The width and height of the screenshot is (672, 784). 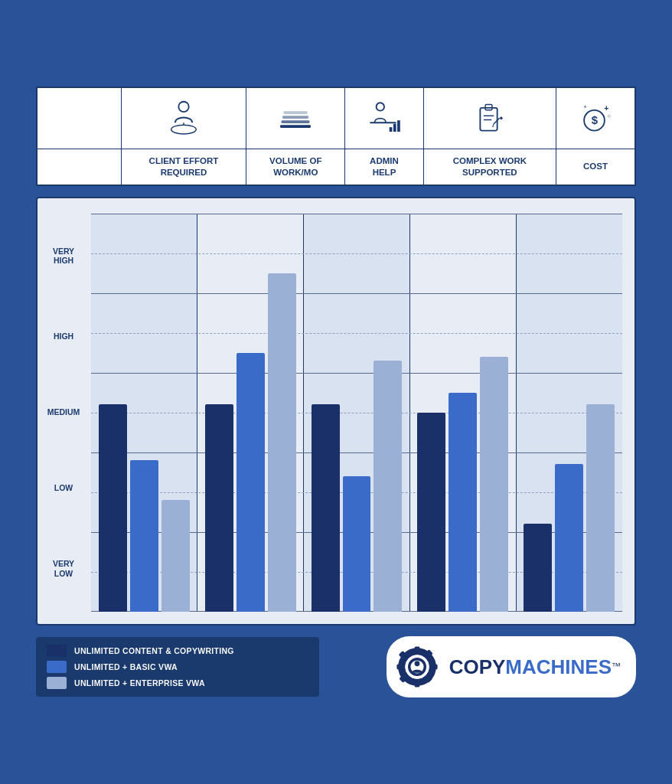 I want to click on logo-area: COPYMACHINES™, so click(x=511, y=667).